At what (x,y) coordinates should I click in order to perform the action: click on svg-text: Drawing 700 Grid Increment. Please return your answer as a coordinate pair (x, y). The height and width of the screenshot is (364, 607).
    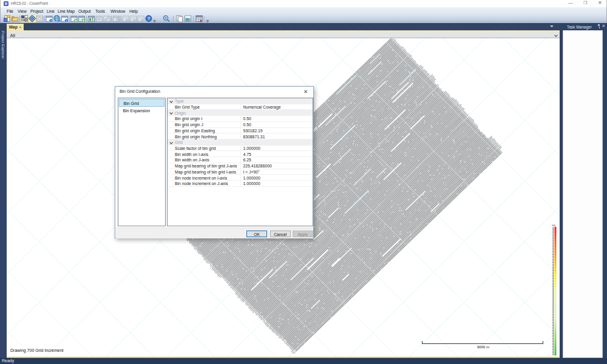
    Looking at the image, I should click on (37, 351).